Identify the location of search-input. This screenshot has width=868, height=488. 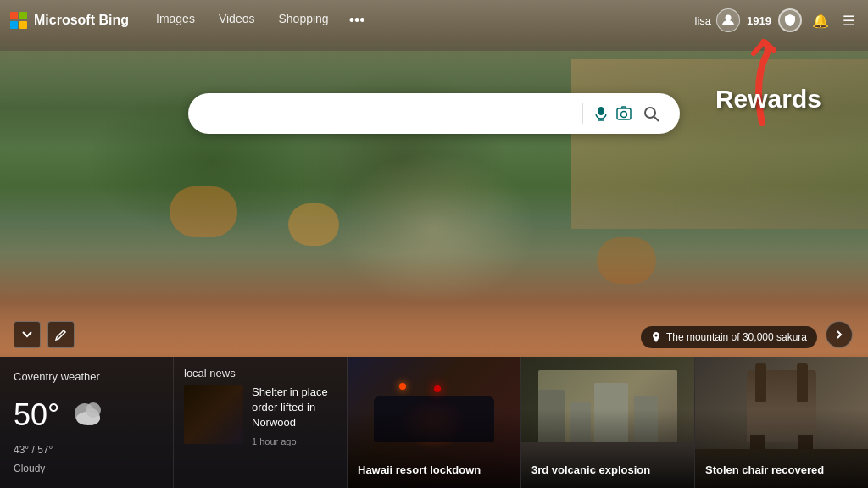
(388, 114).